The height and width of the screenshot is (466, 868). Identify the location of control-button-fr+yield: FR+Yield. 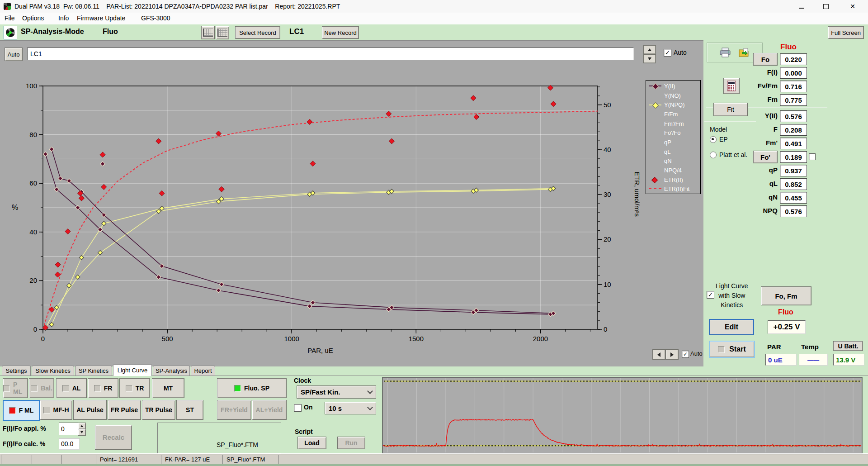
(234, 410).